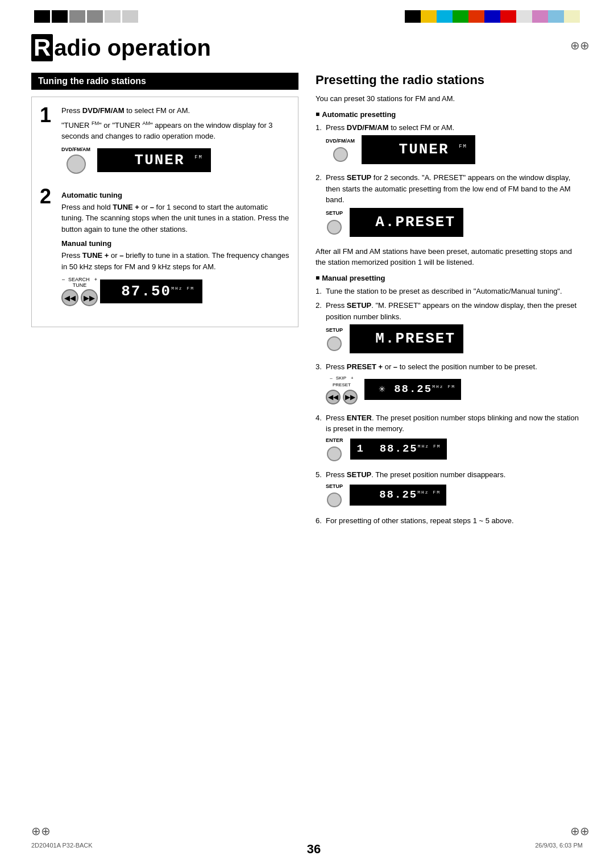 The width and height of the screenshot is (614, 868). What do you see at coordinates (165, 212) in the screenshot?
I see `left-section-box: 1 Press DVD/FM/AM to select FM or AM. "T…` at bounding box center [165, 212].